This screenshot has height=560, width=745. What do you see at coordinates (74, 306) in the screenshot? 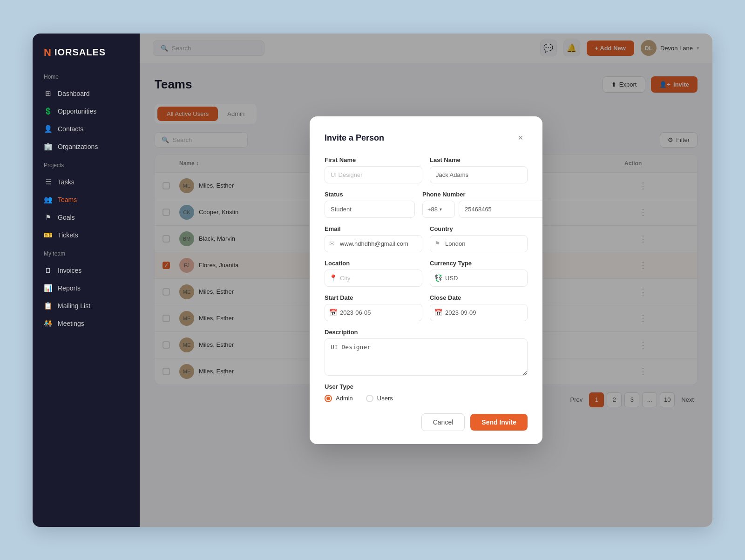
I see `sidebar-item-label: Mailing List` at bounding box center [74, 306].